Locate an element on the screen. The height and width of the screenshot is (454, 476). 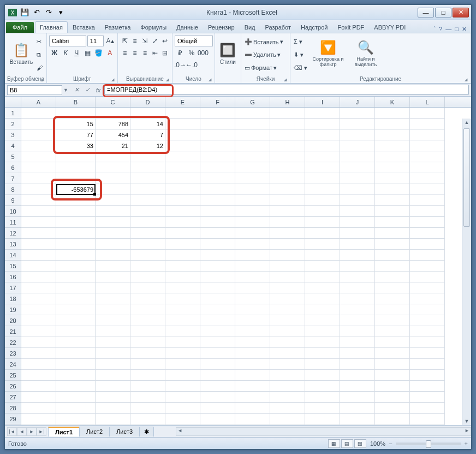
cell-B1 is located at coordinates (76, 113).